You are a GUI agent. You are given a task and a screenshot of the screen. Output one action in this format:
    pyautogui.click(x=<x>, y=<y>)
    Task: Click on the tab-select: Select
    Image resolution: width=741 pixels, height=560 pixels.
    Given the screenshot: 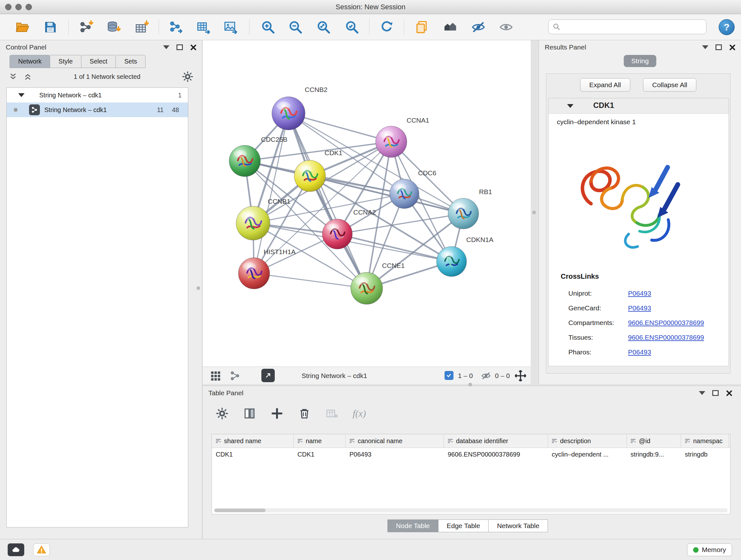 What is the action you would take?
    pyautogui.click(x=98, y=62)
    